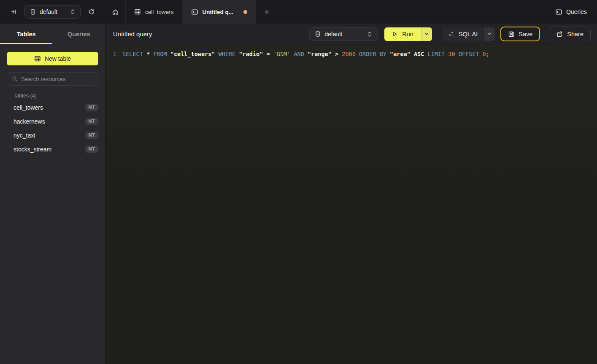 The image size is (597, 364). I want to click on home-icon, so click(116, 12).